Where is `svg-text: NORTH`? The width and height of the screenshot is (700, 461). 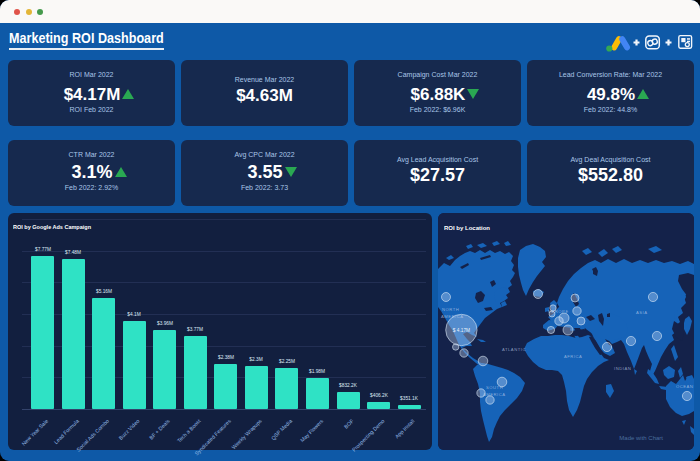
svg-text: NORTH is located at coordinates (450, 310).